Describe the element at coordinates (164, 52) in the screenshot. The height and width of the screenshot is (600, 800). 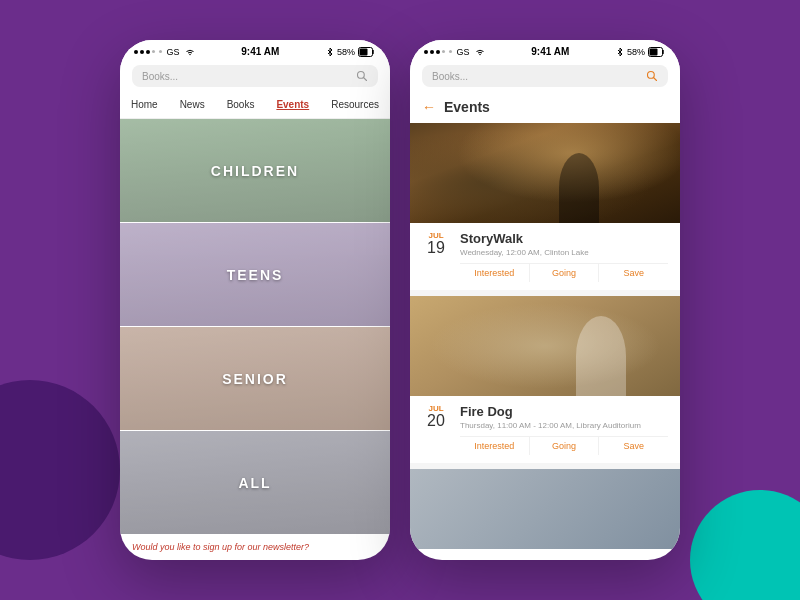
I see `status-carrier-1: GS` at that location.